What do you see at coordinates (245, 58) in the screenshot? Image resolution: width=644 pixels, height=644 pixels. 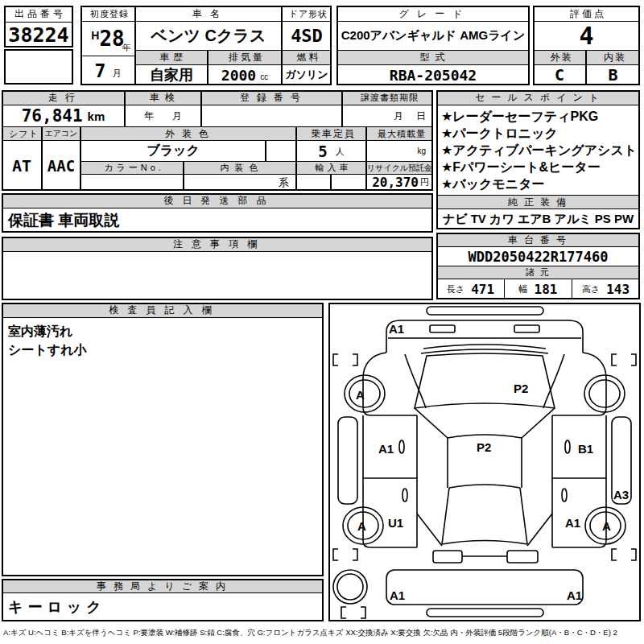 I see `displacement-header: 排気量` at bounding box center [245, 58].